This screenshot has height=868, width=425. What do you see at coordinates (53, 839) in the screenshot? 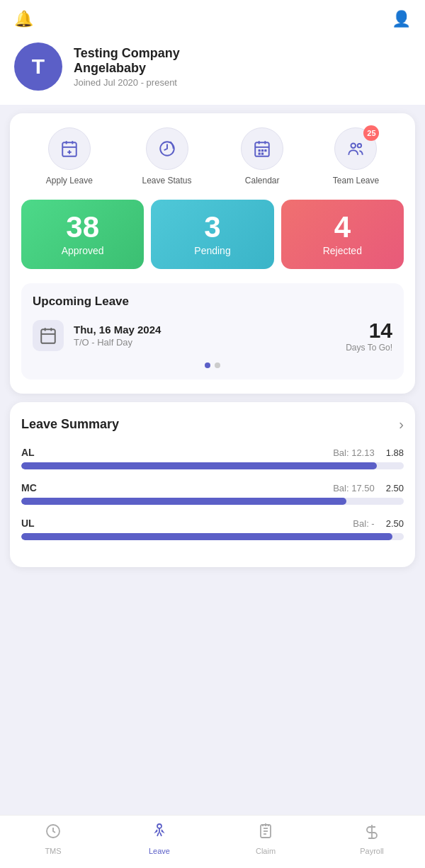
I see `nav-tms: TMS` at bounding box center [53, 839].